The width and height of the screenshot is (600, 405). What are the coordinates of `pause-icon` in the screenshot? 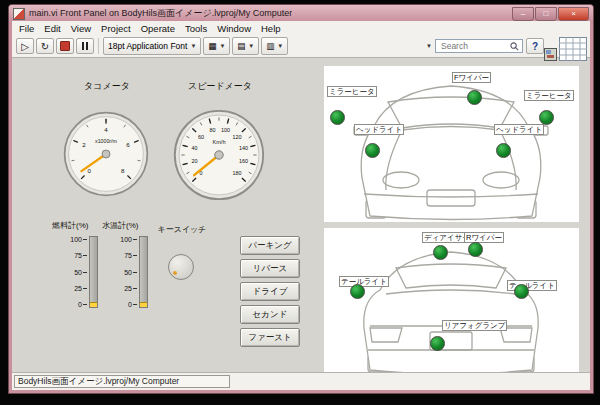 It's located at (85, 46).